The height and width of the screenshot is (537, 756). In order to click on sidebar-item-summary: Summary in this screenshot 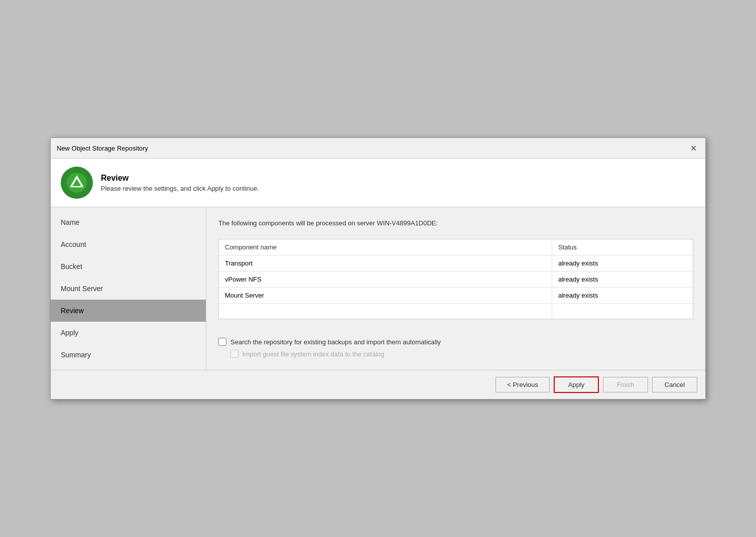, I will do `click(129, 355)`.